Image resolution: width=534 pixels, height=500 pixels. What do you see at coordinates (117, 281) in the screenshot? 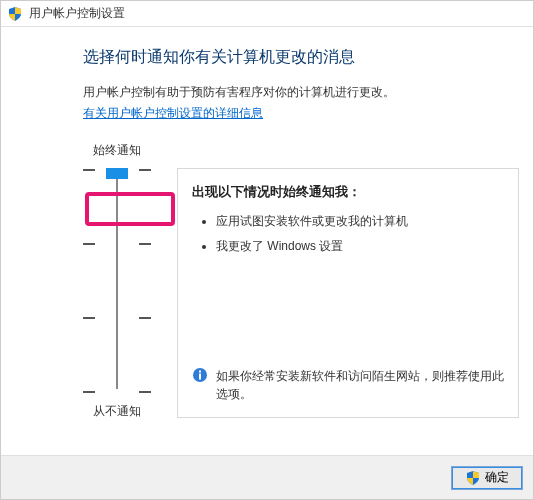
I see `slider-track` at bounding box center [117, 281].